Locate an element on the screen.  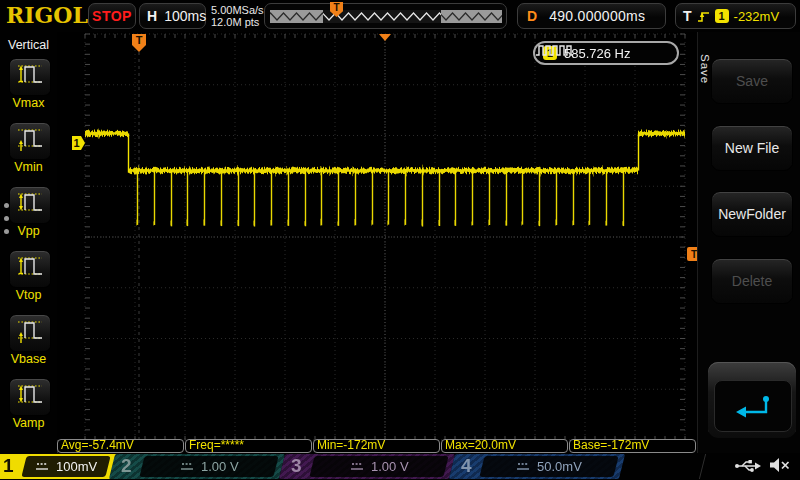
brand-logo: RIGOL is located at coordinates (47, 15).